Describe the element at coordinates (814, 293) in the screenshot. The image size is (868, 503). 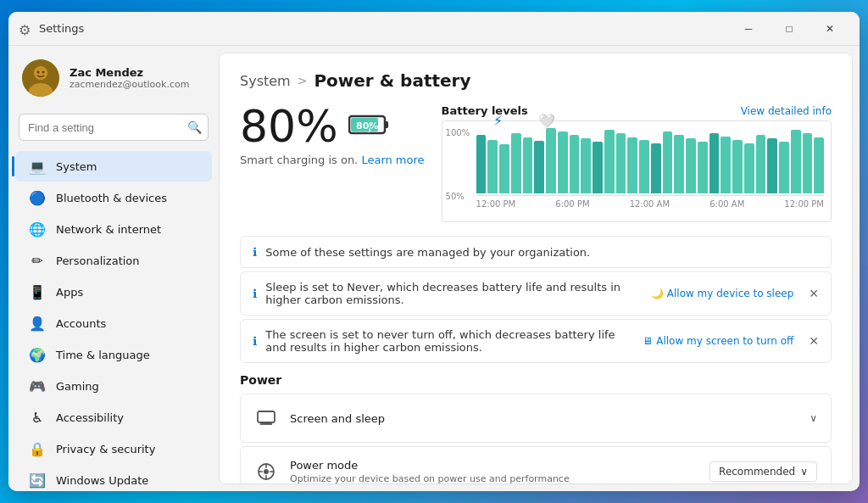
I see `alert-sleep-close: ✕` at that location.